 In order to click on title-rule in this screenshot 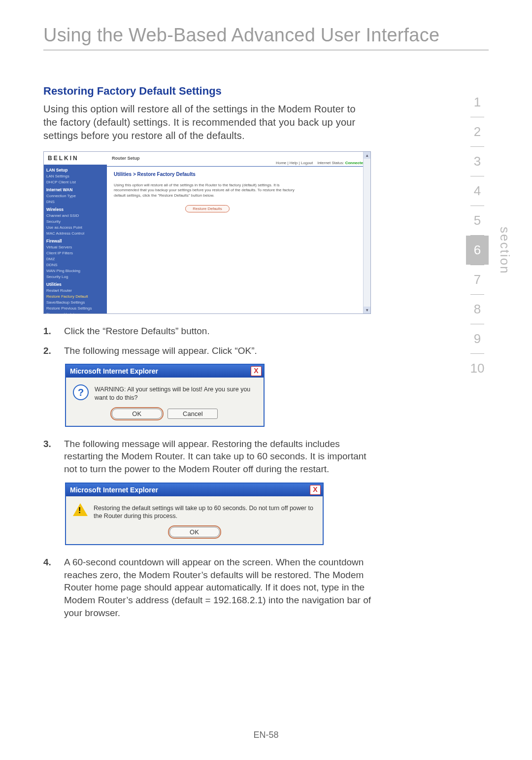, I will do `click(266, 50)`.